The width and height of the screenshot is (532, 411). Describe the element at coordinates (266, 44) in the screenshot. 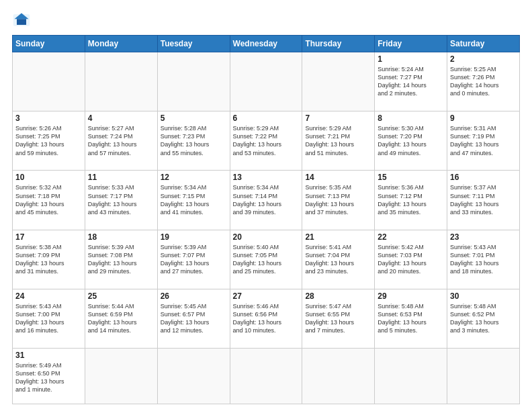

I see `header-row: SundayMondayTuesdayWednesdayThursdayFrid…` at that location.